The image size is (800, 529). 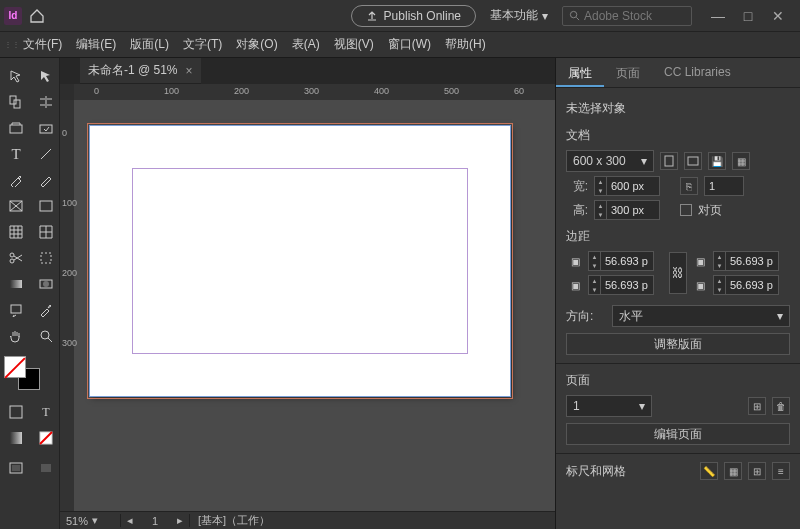 What do you see at coordinates (130, 520) in the screenshot?
I see `nav-prev-icon: ◂` at bounding box center [130, 520].